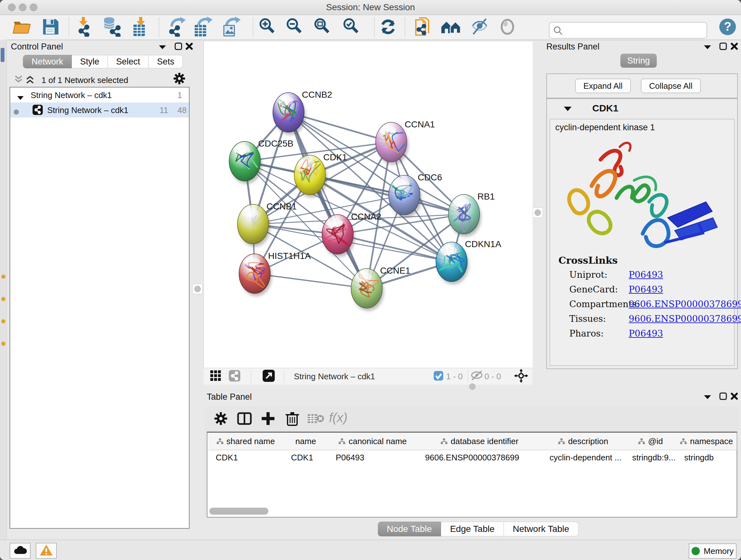 Image resolution: width=741 pixels, height=560 pixels. What do you see at coordinates (51, 27) in the screenshot?
I see `toolbar-save-floppy-button` at bounding box center [51, 27].